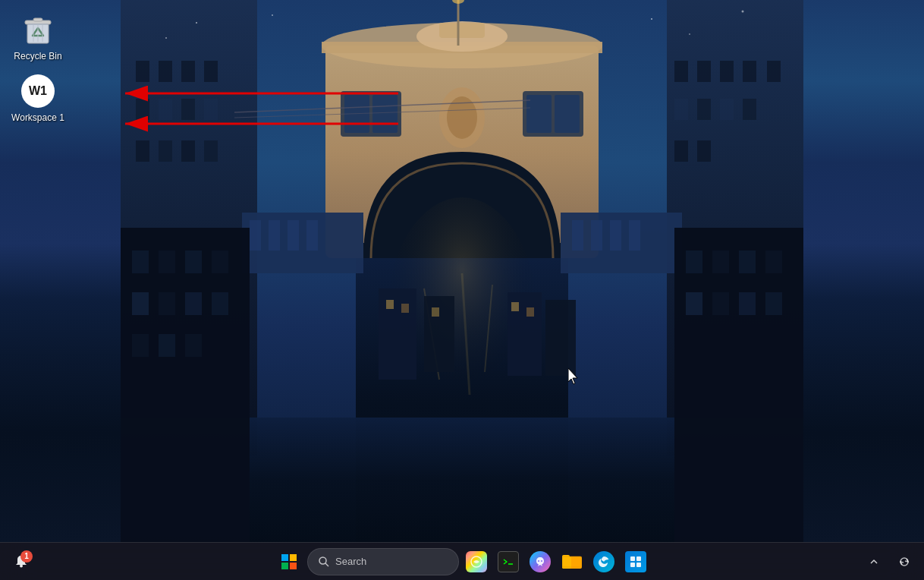 This screenshot has height=580, width=924. I want to click on workspace-icon: W1 Workspace 1, so click(38, 98).